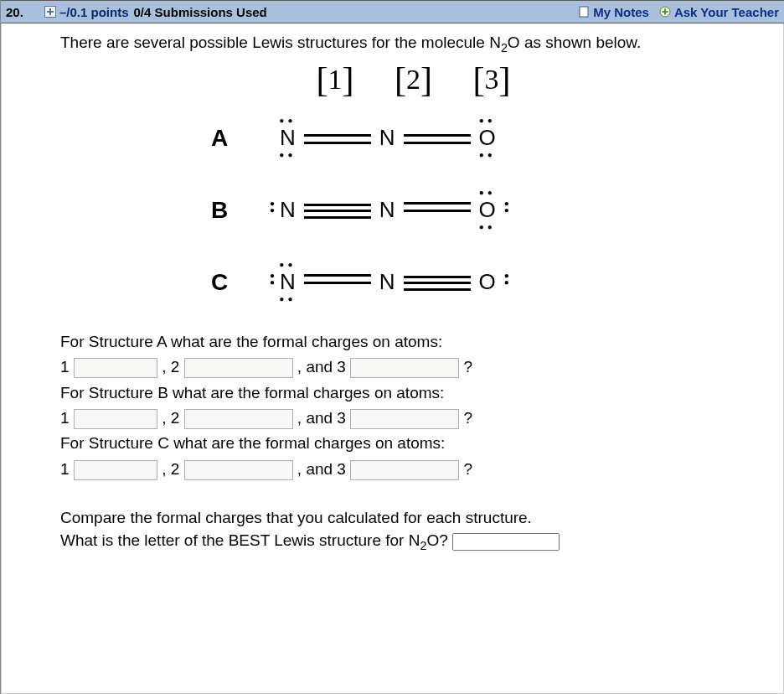 This screenshot has width=784, height=694. I want to click on input-c2, so click(239, 470).